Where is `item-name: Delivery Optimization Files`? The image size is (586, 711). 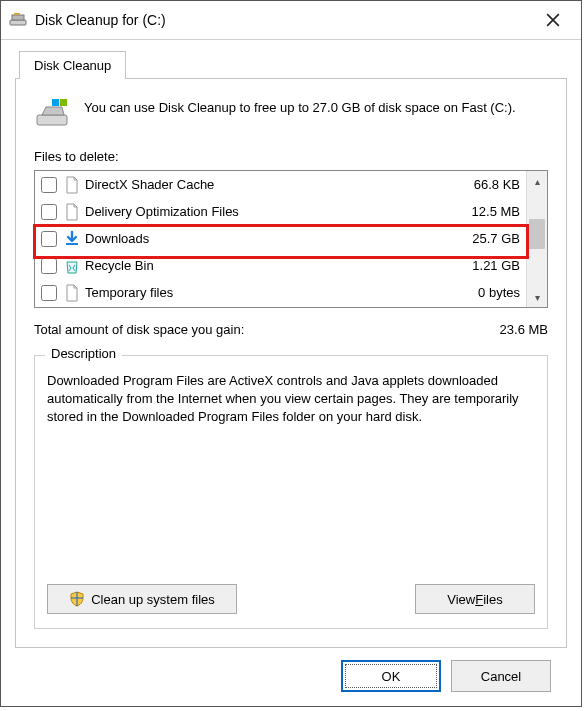
item-name: Delivery Optimization Files is located at coordinates (270, 212).